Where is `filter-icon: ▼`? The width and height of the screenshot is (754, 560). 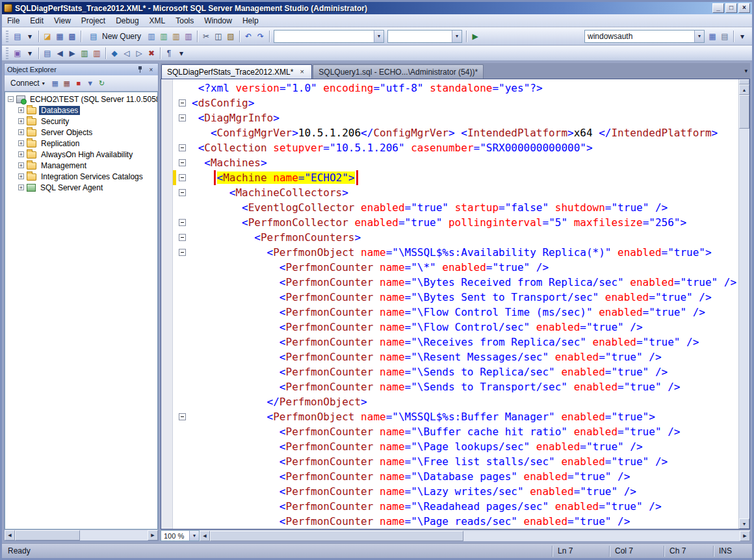 filter-icon: ▼ is located at coordinates (90, 83).